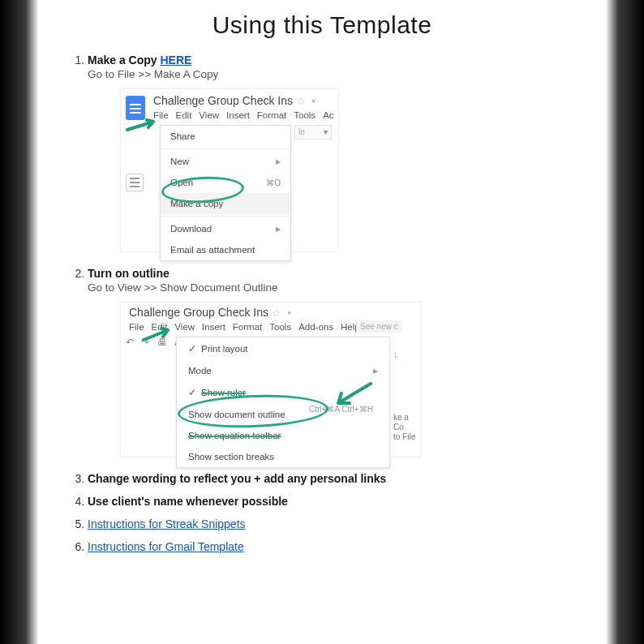  Describe the element at coordinates (225, 250) in the screenshot. I see `menu-email-attachment: Email as attachment` at that location.